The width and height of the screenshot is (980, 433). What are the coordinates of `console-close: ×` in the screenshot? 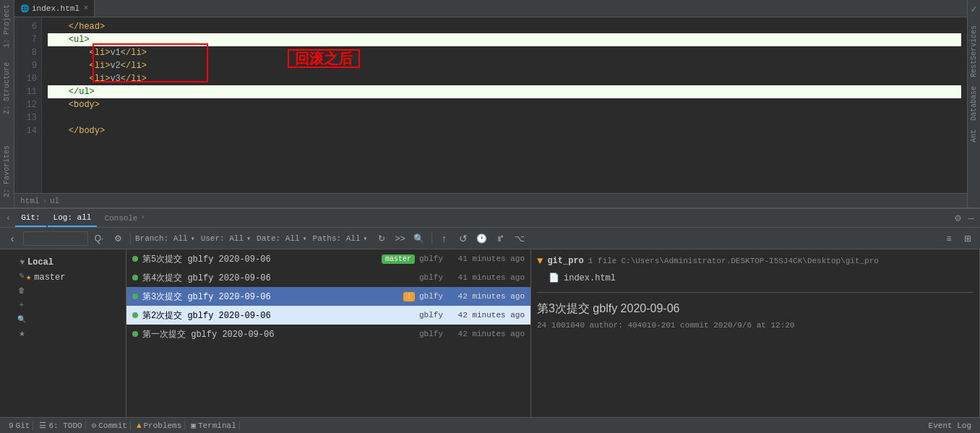 It's located at (143, 218).